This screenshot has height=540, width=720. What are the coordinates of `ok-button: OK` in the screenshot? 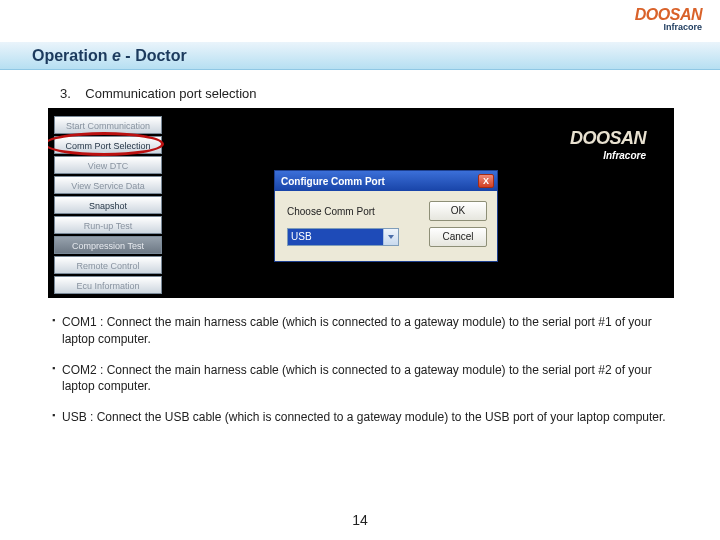 It's located at (458, 211).